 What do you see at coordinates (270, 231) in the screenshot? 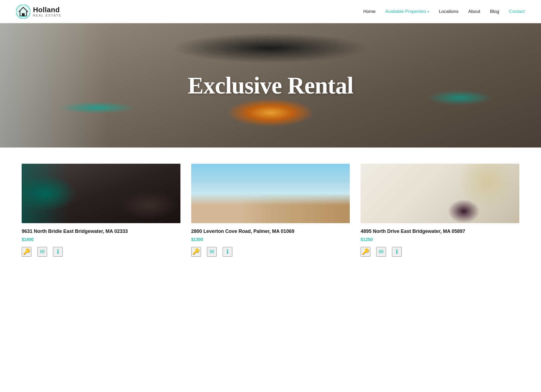
I see `listing-address: 2800 Leverton Cove Road, Palmer, MA 0106…` at bounding box center [270, 231].